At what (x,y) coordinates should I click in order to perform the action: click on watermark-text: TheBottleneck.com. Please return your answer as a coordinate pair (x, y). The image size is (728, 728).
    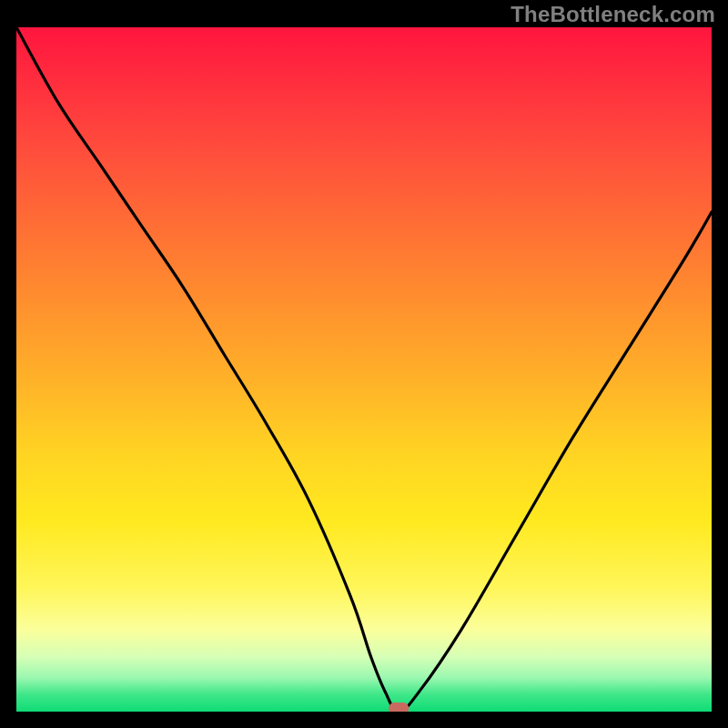
    Looking at the image, I should click on (613, 15).